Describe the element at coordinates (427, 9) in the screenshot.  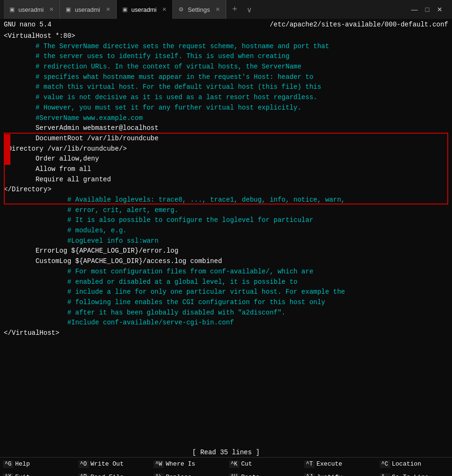
I see `window-controls: — □ ✕` at that location.